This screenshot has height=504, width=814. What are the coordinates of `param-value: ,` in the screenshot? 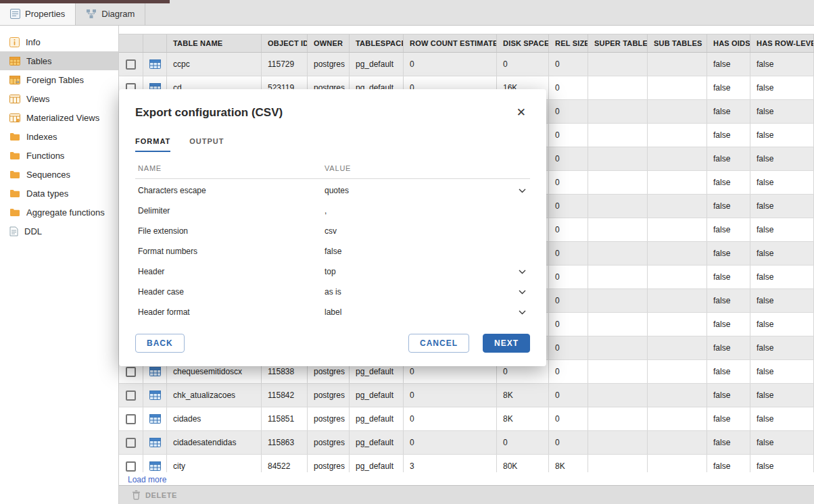 It's located at (326, 211).